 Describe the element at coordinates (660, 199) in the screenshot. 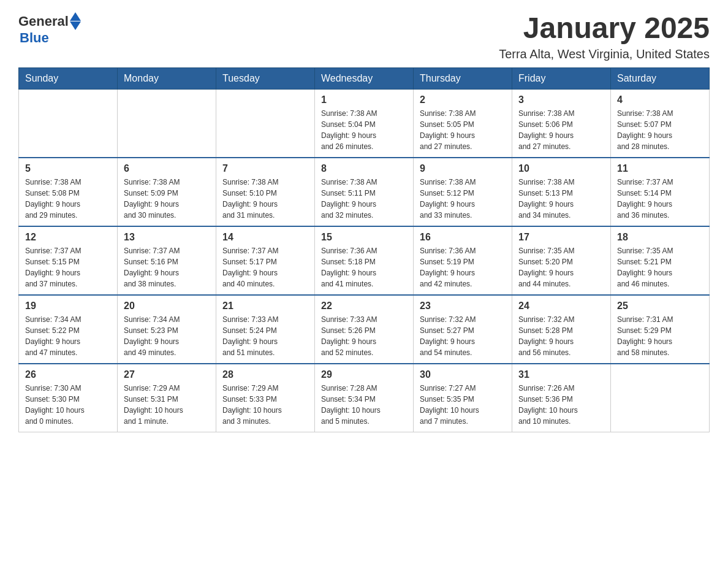

I see `day-info: Sunrise: 7:37 AM Sunset: 5:14 PM Dayligh…` at that location.